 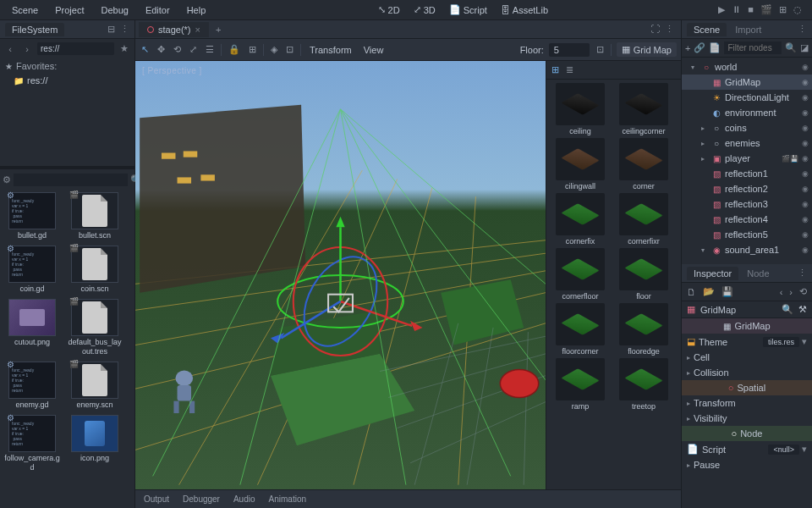 I want to click on mesh-item: treetop, so click(x=644, y=384).